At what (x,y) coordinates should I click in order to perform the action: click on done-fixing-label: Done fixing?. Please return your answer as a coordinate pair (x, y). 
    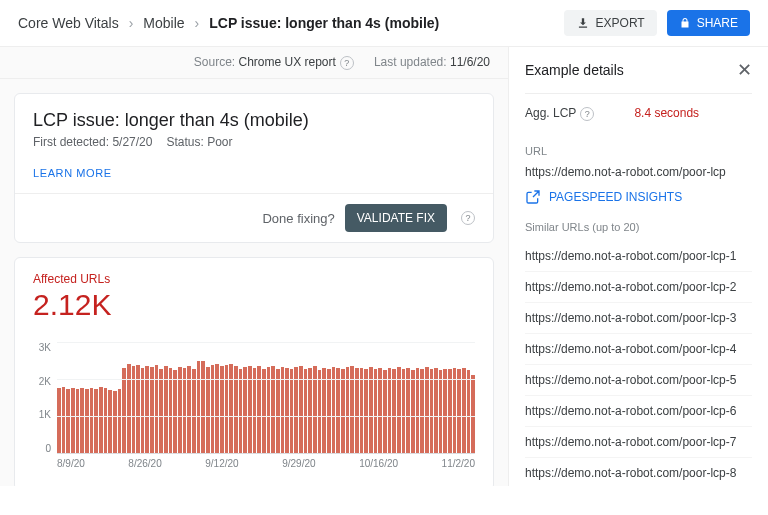
    Looking at the image, I should click on (298, 218).